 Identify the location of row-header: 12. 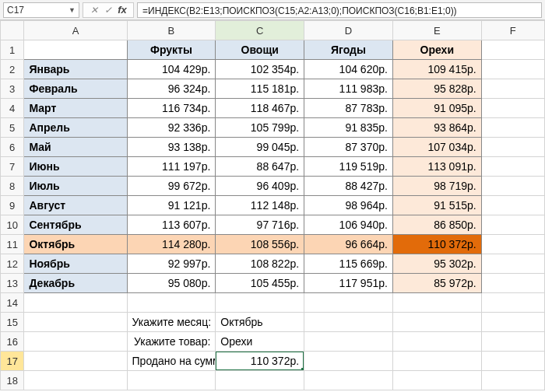
(12, 264).